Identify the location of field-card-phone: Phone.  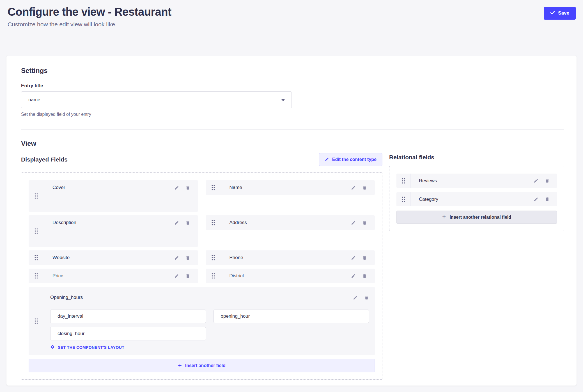
(290, 258).